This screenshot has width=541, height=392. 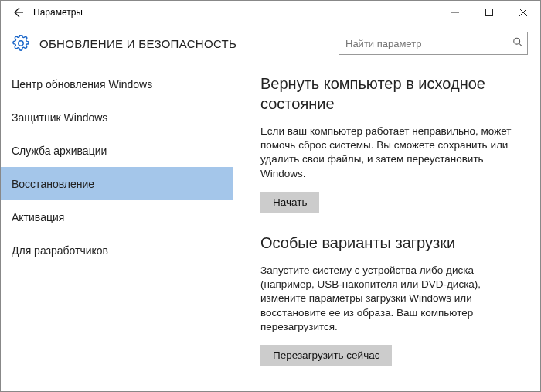 I want to click on advanced-heading: Особые варианты загрузки, so click(x=390, y=243).